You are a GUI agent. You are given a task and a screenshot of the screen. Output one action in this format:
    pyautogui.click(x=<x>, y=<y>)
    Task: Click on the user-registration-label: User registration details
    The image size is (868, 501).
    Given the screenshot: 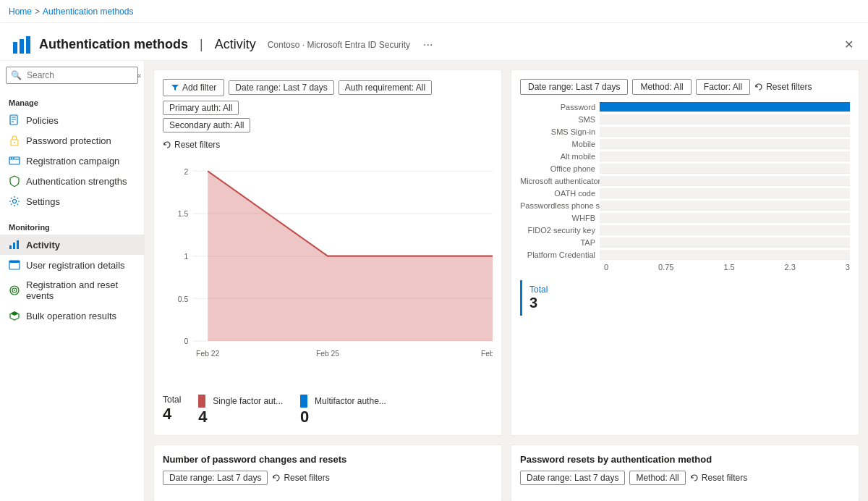 What is the action you would take?
    pyautogui.click(x=75, y=265)
    